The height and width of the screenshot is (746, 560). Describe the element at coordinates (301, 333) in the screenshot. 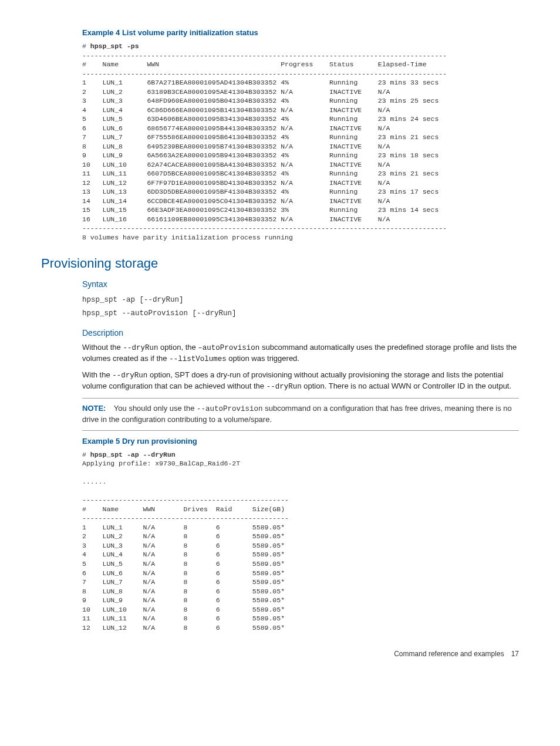

I see `description-heading: Description` at that location.